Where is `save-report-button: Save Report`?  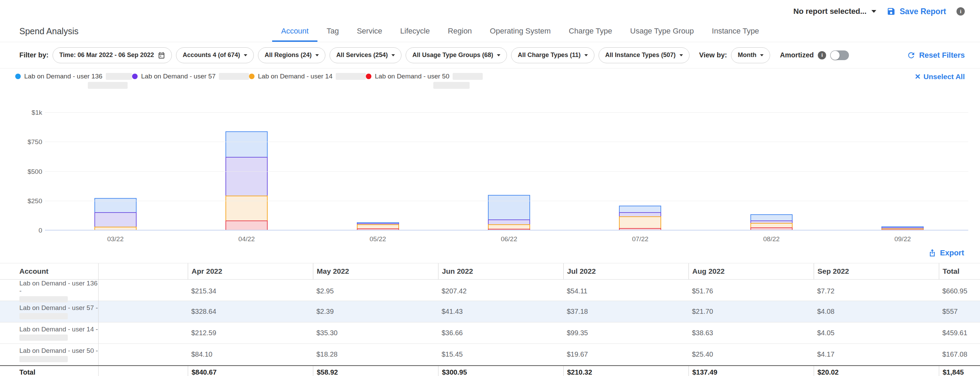 save-report-button: Save Report is located at coordinates (916, 11).